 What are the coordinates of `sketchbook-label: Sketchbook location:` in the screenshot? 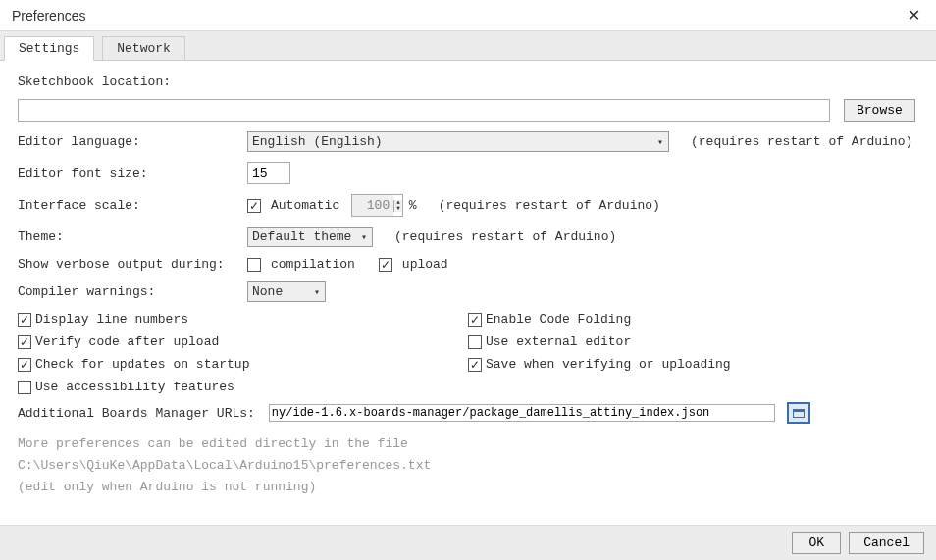 It's located at (94, 82).